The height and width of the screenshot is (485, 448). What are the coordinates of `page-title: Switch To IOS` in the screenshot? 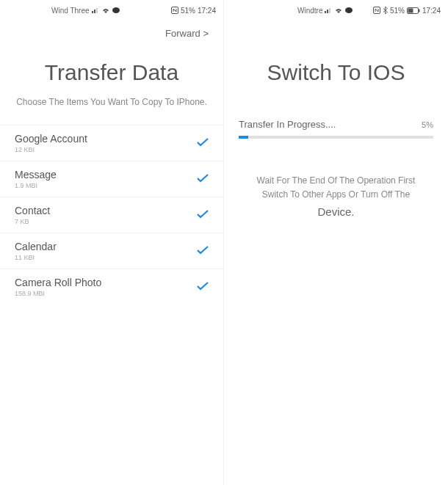 It's located at (336, 73).